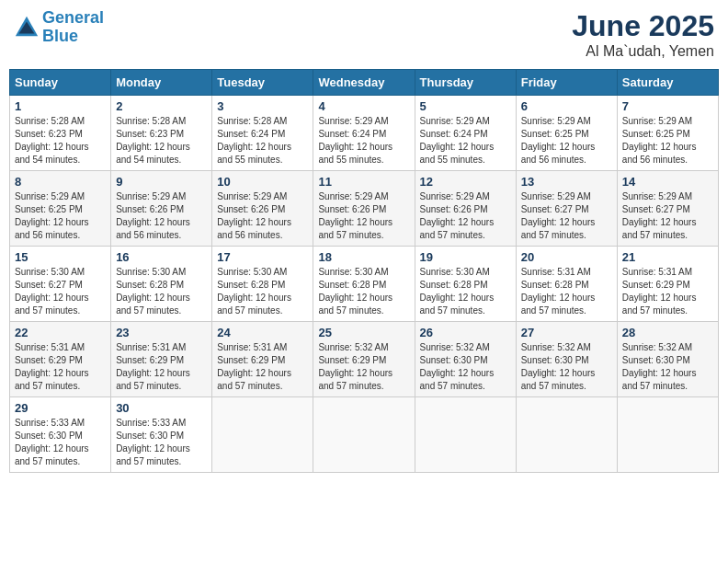  I want to click on day-number: 18, so click(364, 258).